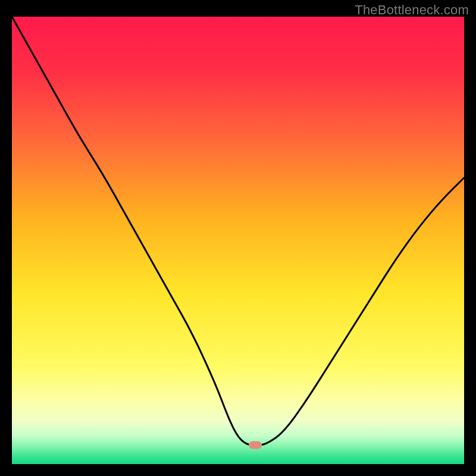 This screenshot has width=476, height=476. What do you see at coordinates (412, 10) in the screenshot?
I see `watermark-text: TheBottleneck.com` at bounding box center [412, 10].